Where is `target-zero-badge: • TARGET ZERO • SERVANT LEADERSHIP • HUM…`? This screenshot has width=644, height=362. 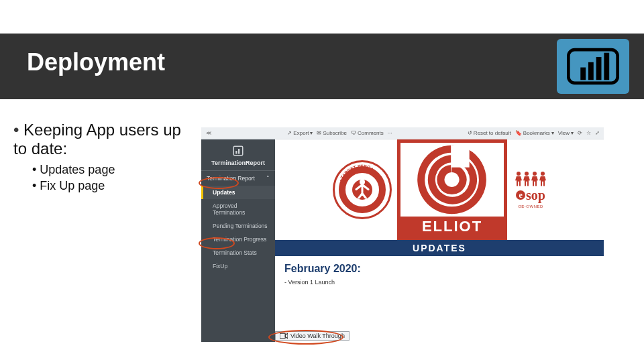
target-zero-badge: • TARGET ZERO • SERVANT LEADERSHIP • HUM… is located at coordinates (362, 190).